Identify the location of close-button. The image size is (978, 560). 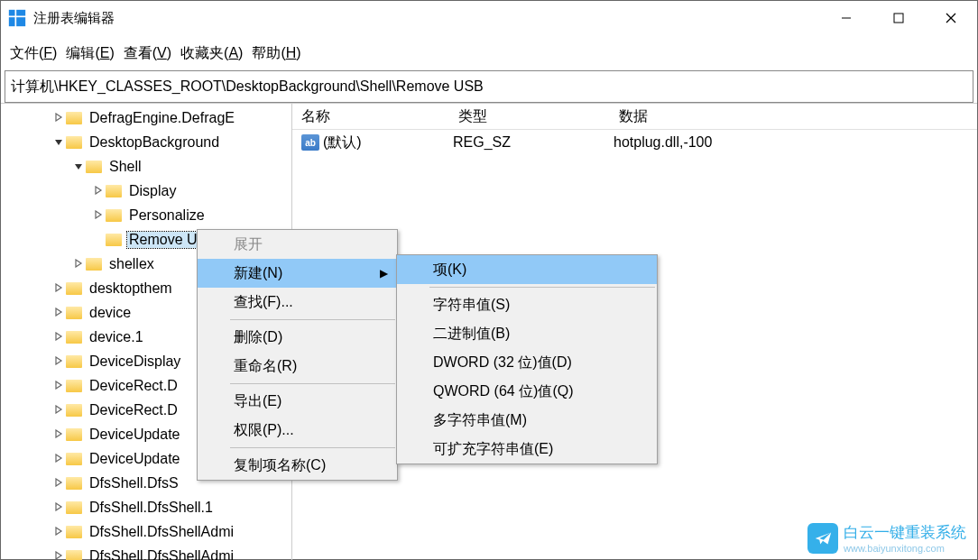
(951, 18).